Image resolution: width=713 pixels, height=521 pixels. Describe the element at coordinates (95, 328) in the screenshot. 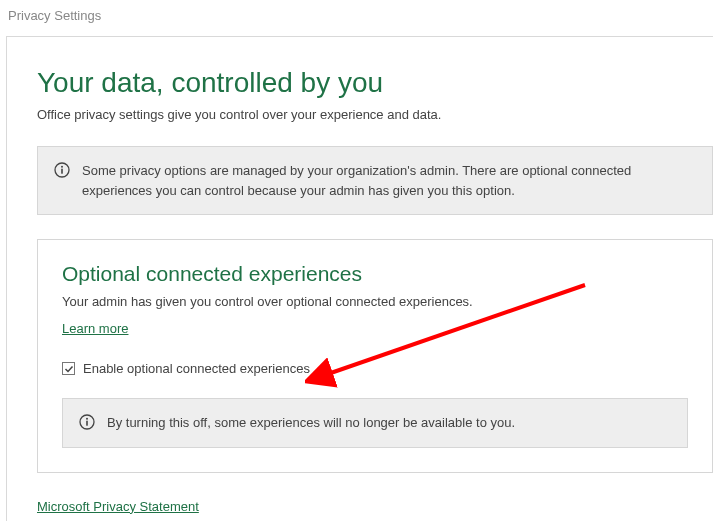

I see `learn-more-link: Learn more` at that location.